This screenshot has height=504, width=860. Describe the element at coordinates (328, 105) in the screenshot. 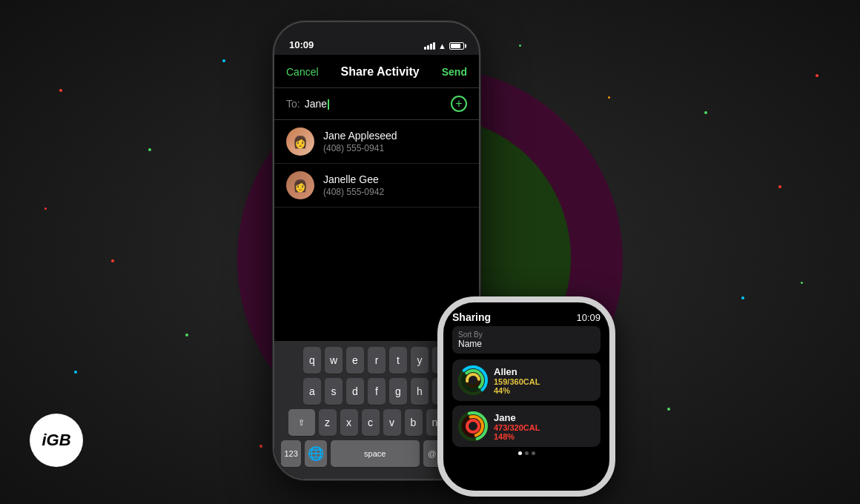

I see `cursor` at that location.